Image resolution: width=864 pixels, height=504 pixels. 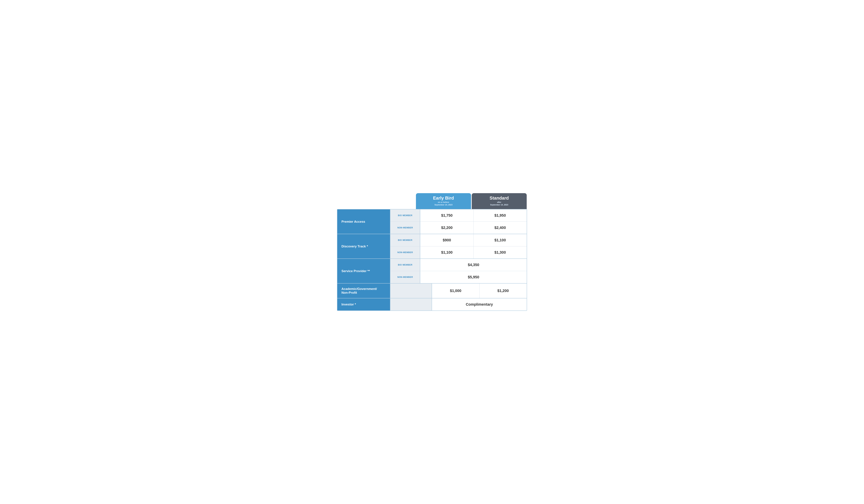 What do you see at coordinates (503, 291) in the screenshot?
I see `cell-price-standard-flat: $1,200` at bounding box center [503, 291].